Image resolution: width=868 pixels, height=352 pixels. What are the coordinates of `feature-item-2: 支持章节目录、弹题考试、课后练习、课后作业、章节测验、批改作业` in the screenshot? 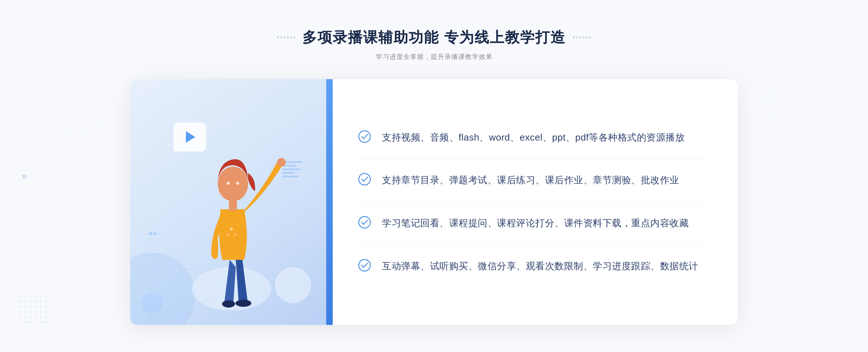 It's located at (533, 181).